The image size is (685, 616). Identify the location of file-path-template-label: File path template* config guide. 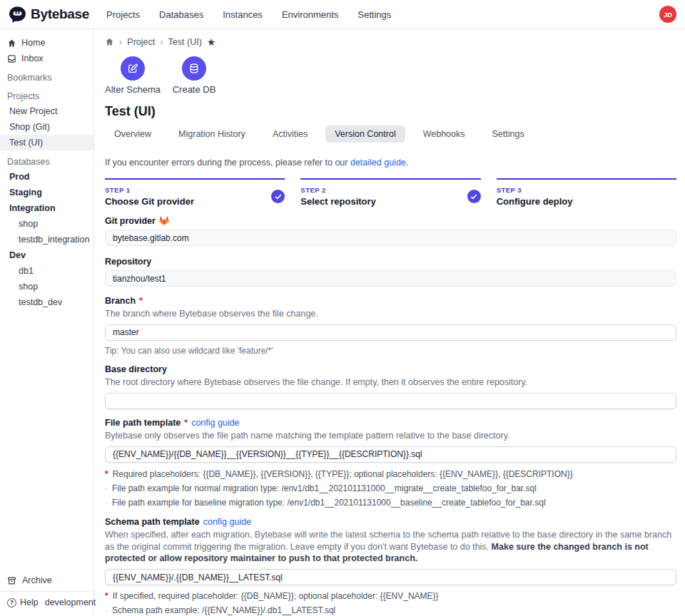
(391, 423).